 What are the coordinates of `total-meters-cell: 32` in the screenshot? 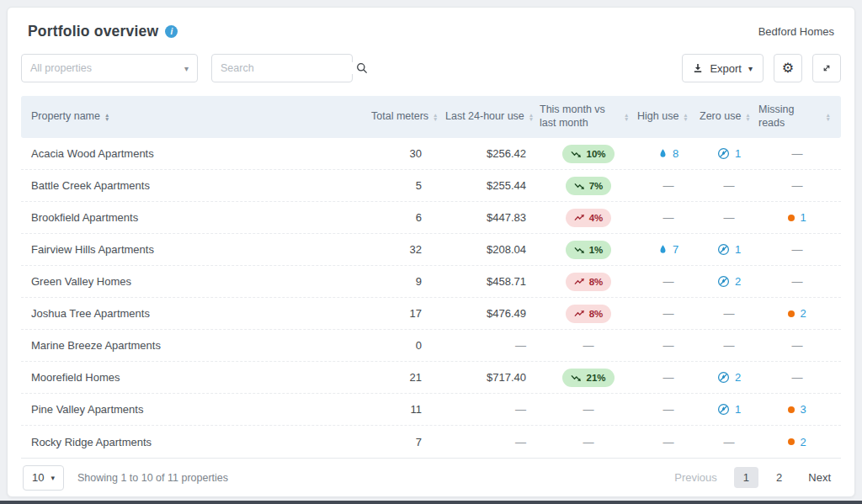 It's located at (408, 249).